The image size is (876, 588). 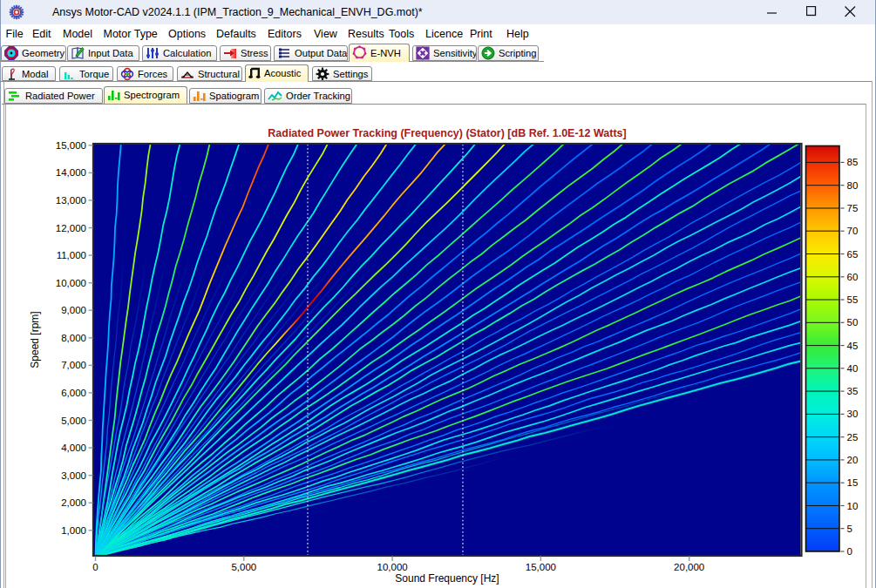 I want to click on svg-text: 11,000, so click(x=71, y=255).